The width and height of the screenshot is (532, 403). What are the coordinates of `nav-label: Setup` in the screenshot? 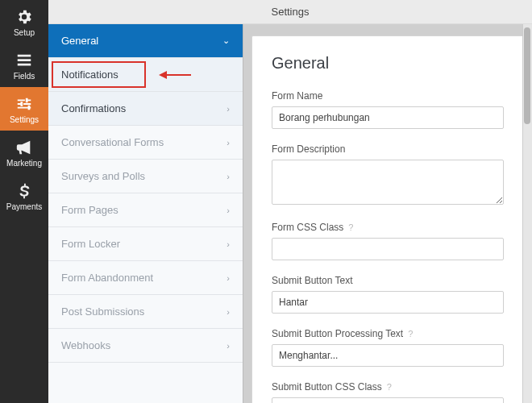 It's located at (24, 32).